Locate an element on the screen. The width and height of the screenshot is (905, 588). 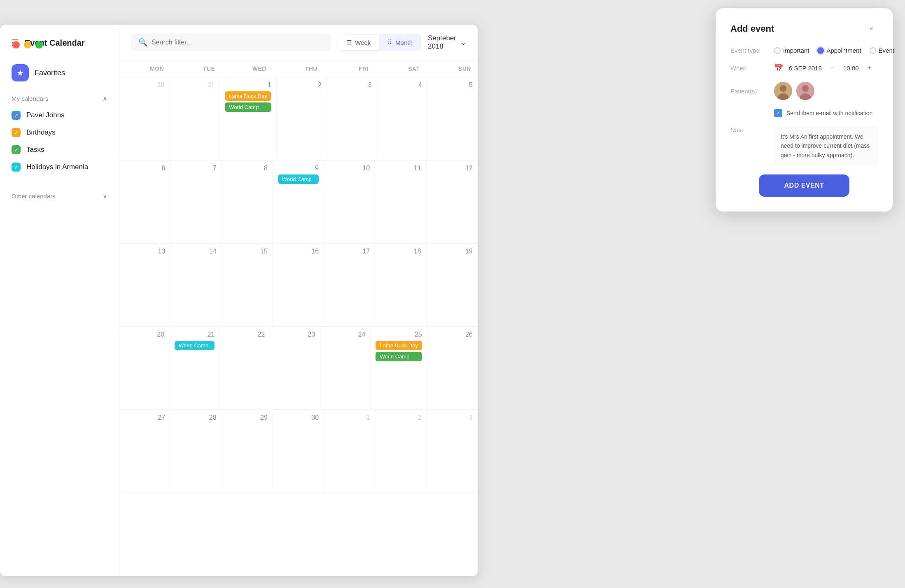
cell-24: 24 is located at coordinates (345, 368).